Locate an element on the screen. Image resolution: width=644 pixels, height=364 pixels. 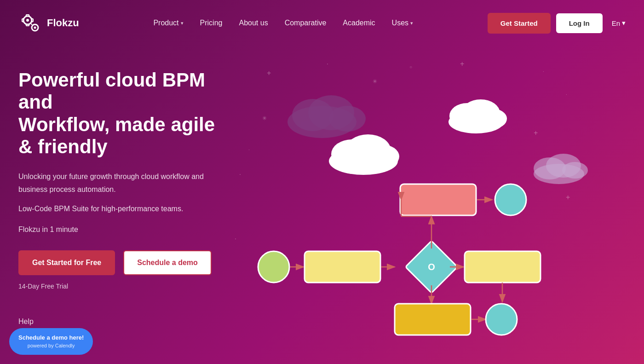
product-chevron-icon: ▾ is located at coordinates (182, 23).